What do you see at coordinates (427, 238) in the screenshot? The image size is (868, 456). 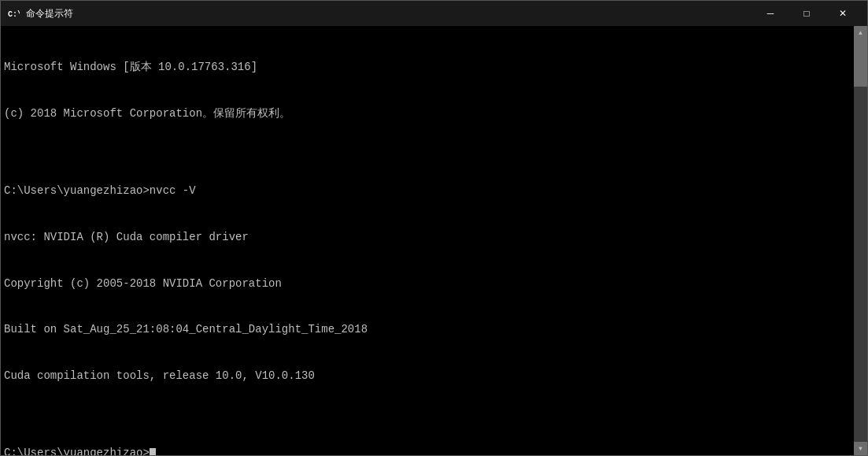 I see `terminal-line-5: nvcc: NVIDIA (R) Cuda compiler driver` at bounding box center [427, 238].